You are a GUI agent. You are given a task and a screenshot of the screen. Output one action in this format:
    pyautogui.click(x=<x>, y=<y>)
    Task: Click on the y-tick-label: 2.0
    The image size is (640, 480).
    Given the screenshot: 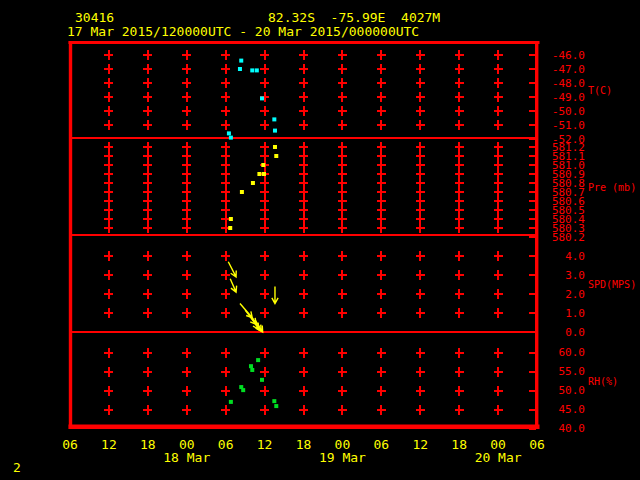 What is the action you would take?
    pyautogui.click(x=575, y=294)
    